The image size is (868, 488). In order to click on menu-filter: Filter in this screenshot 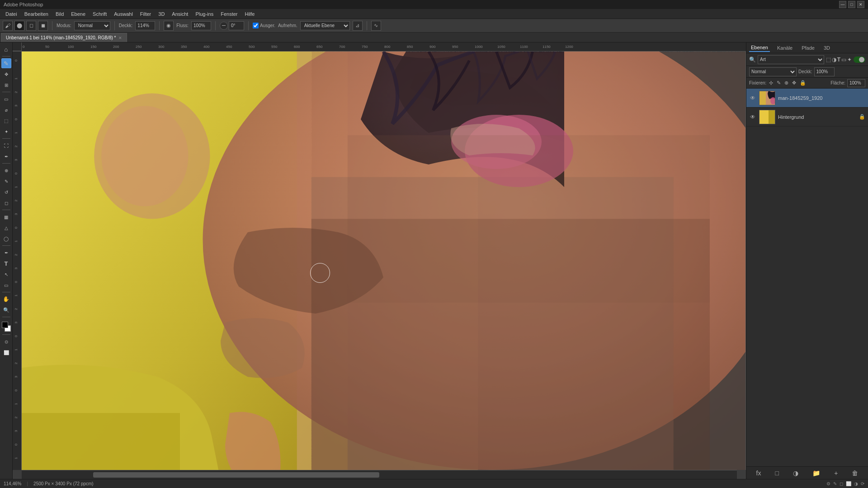, I will do `click(146, 14)`.